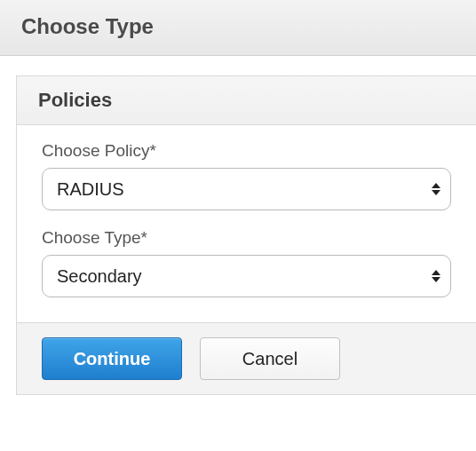  I want to click on dialog-title: Choose Type, so click(240, 27).